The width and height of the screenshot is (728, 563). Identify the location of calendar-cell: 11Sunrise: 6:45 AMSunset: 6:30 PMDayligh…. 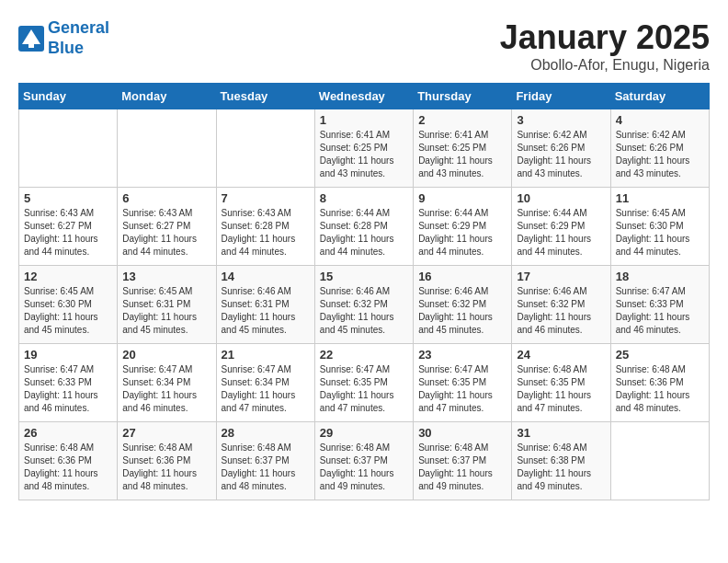
(660, 226).